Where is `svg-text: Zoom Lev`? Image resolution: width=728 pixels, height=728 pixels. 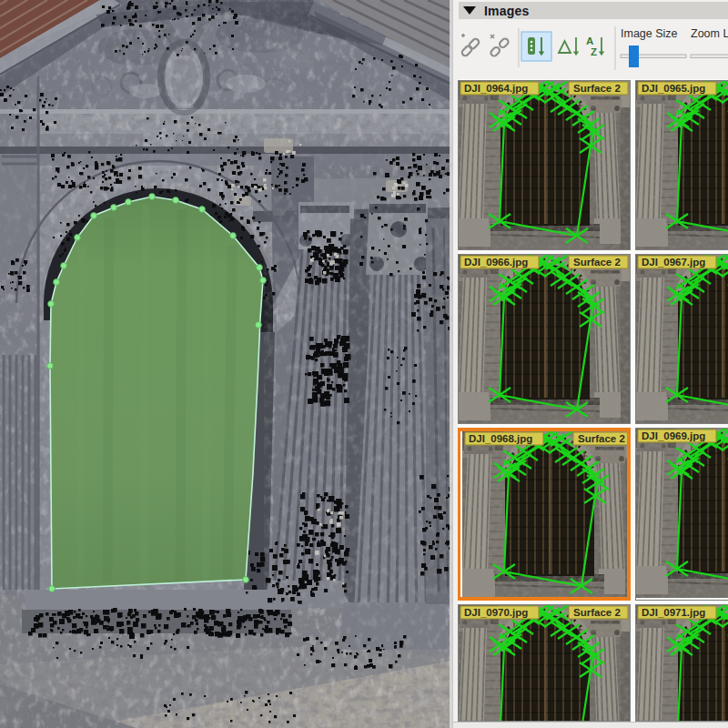
svg-text: Zoom Lev is located at coordinates (710, 34).